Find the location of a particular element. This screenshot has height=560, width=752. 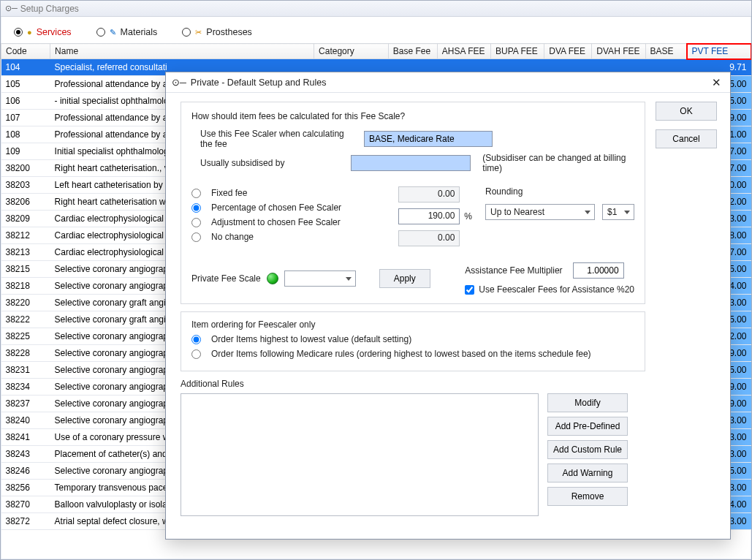

adjustment-value: 0.00 is located at coordinates (429, 238).